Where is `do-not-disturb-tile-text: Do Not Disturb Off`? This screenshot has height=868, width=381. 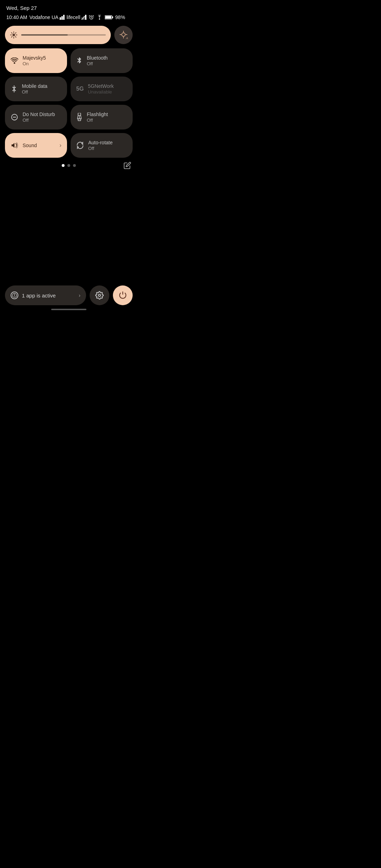
do-not-disturb-tile-text: Do Not Disturb Off is located at coordinates (39, 117).